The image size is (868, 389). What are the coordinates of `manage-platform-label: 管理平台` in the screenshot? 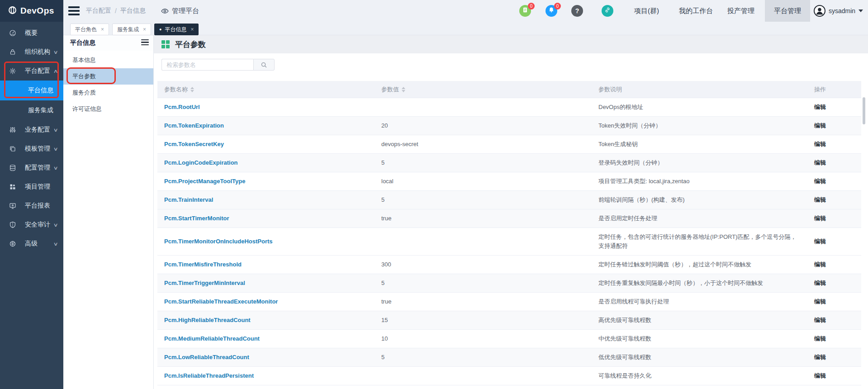 It's located at (180, 11).